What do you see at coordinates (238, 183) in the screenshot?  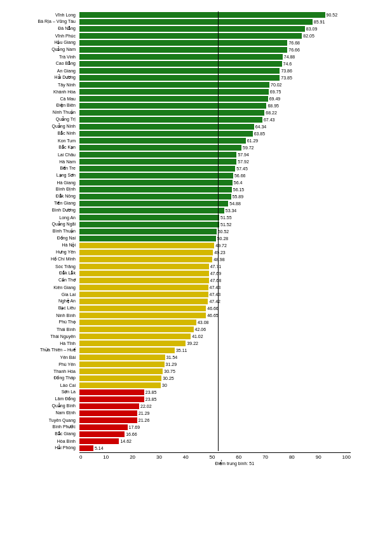 I see `bar-value: 56.4` at bounding box center [238, 183].